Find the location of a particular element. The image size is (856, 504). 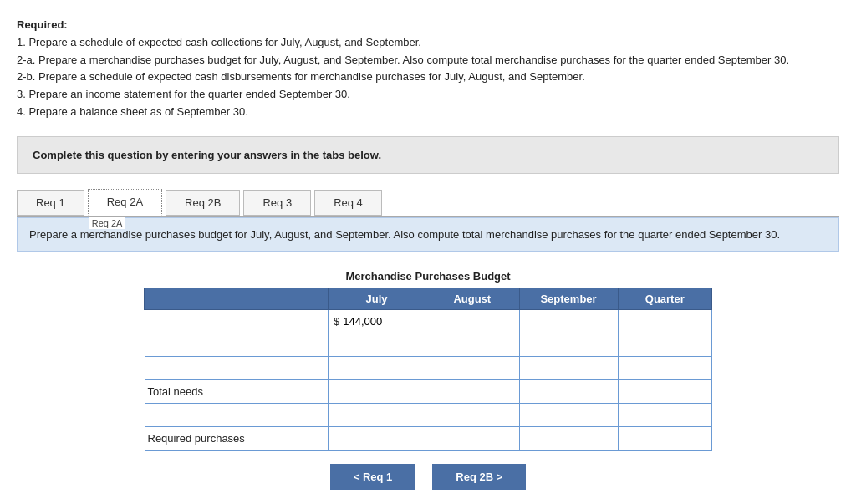

input-row2-september is located at coordinates (568, 368).